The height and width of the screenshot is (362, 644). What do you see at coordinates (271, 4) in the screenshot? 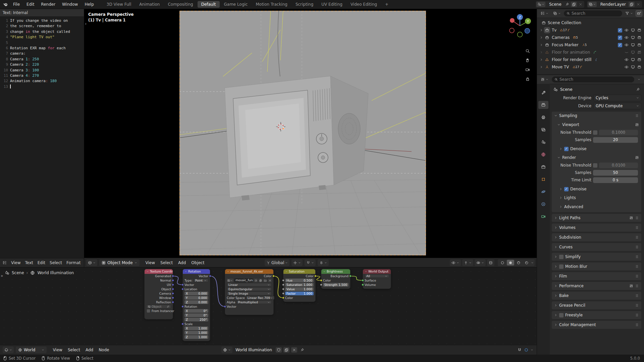
I see `workspace-tab-motion-tracking: Motion Tracking` at bounding box center [271, 4].